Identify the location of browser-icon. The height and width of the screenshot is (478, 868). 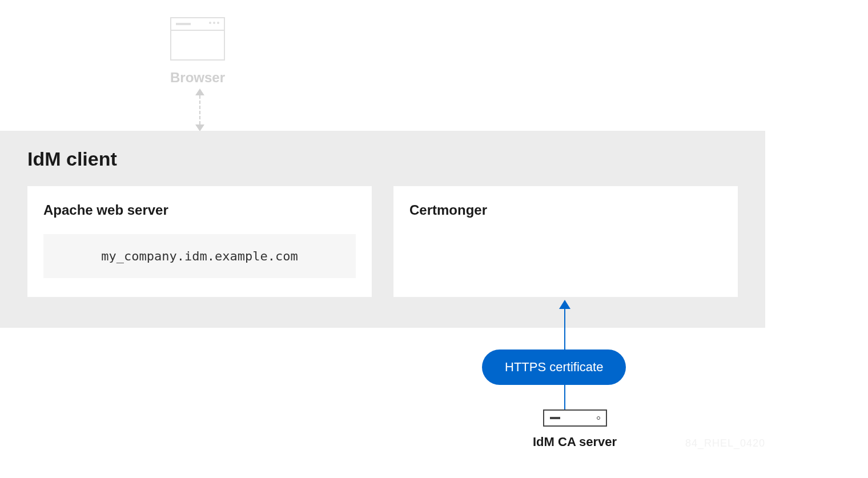
(198, 39).